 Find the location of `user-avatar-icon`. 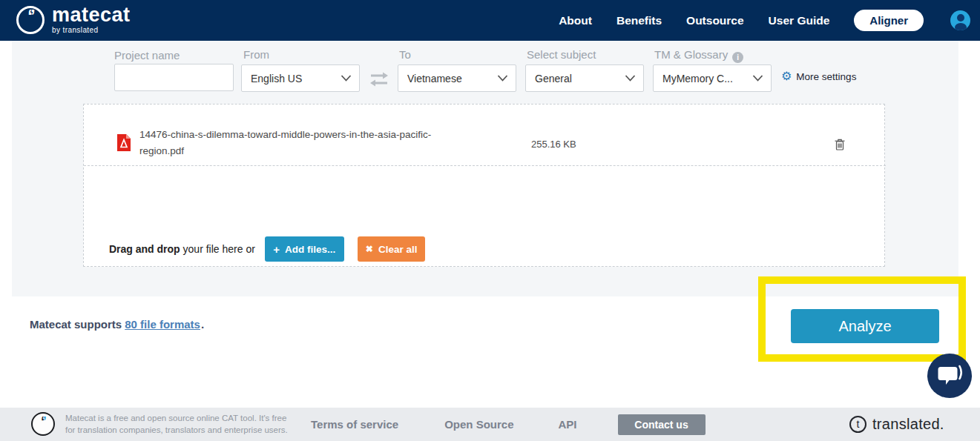

user-avatar-icon is located at coordinates (960, 21).